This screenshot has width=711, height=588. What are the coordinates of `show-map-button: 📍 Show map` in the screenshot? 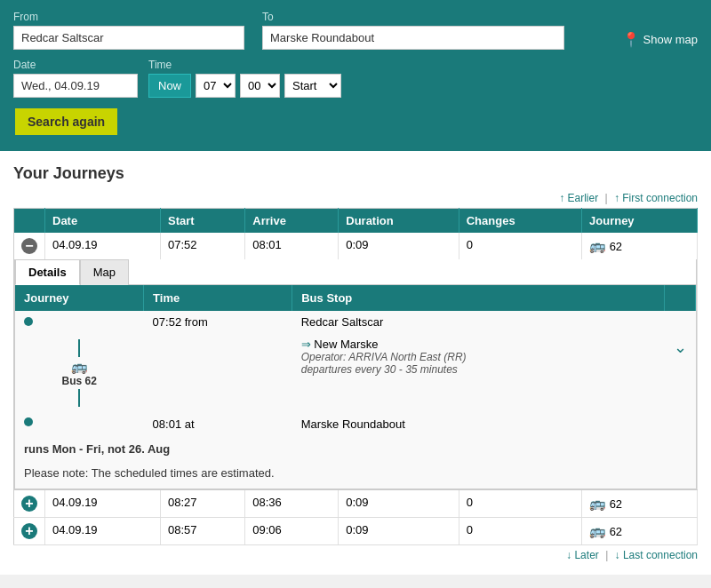 It's located at (659, 41).